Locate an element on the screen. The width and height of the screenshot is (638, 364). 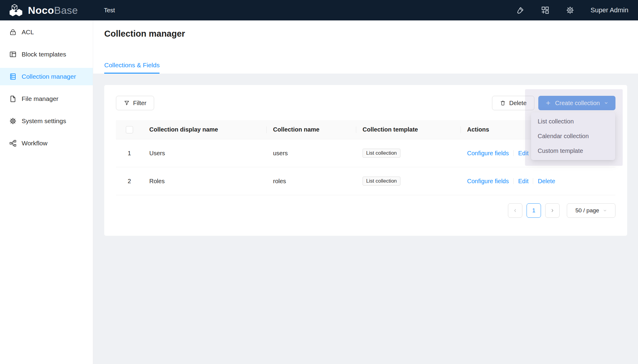
page-size-select: 50 / page is located at coordinates (591, 211).